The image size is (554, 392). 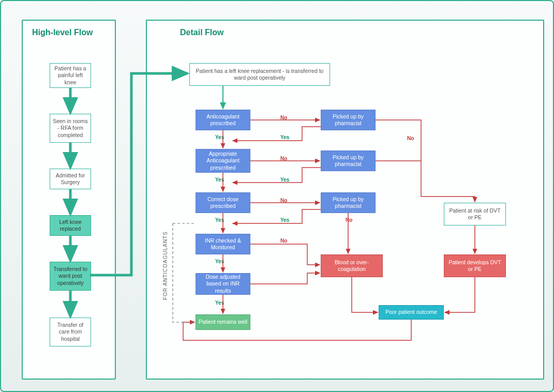 What do you see at coordinates (348, 203) in the screenshot?
I see `p3-pharmacist: Picked up by pharmacist` at bounding box center [348, 203].